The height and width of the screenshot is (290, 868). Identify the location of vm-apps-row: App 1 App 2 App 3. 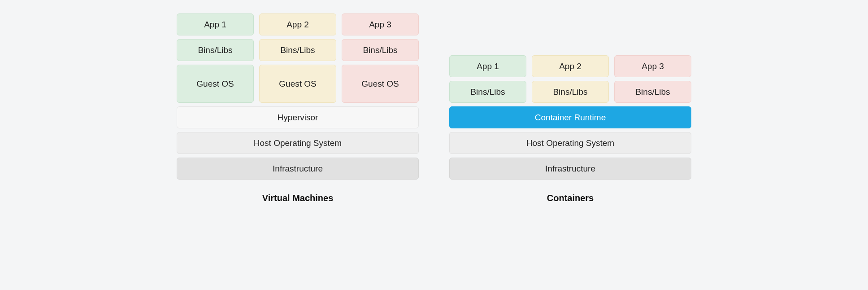
(298, 24).